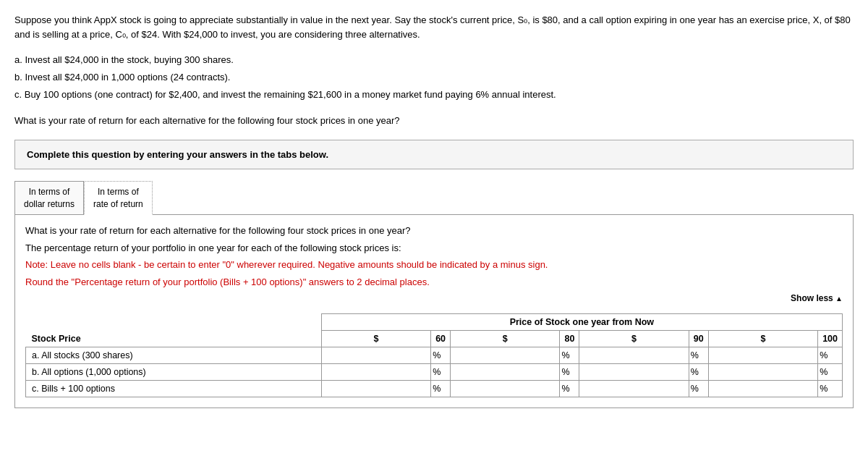 Image resolution: width=868 pixels, height=456 pixels. I want to click on intro-paragraph: Suppose you think AppX stock is going to…, so click(434, 28).